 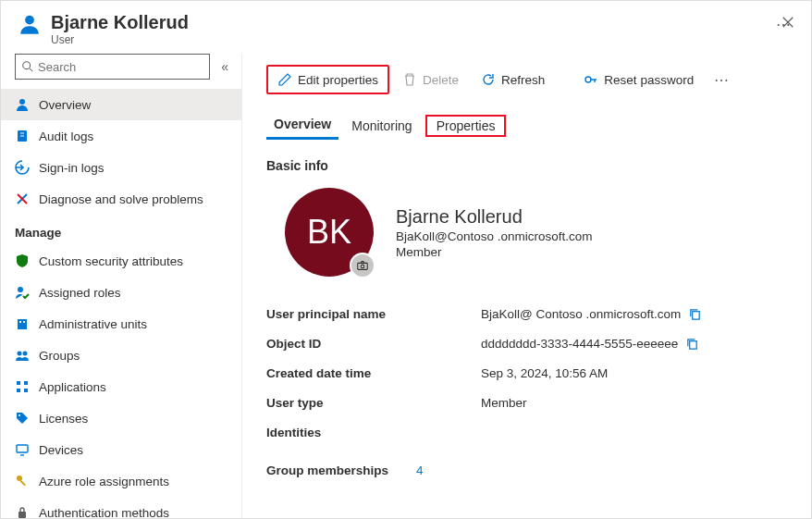 I want to click on blade-title: Bjarne Kollerud, so click(x=409, y=22).